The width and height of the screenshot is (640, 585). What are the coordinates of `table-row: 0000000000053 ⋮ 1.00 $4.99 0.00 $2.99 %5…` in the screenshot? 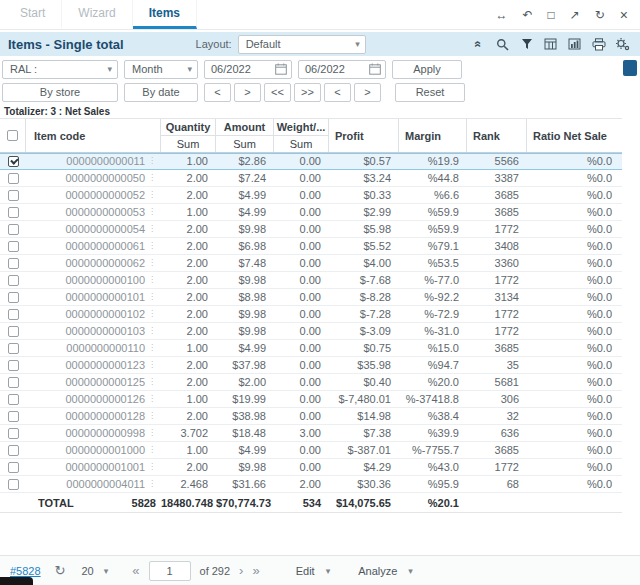 It's located at (311, 212).